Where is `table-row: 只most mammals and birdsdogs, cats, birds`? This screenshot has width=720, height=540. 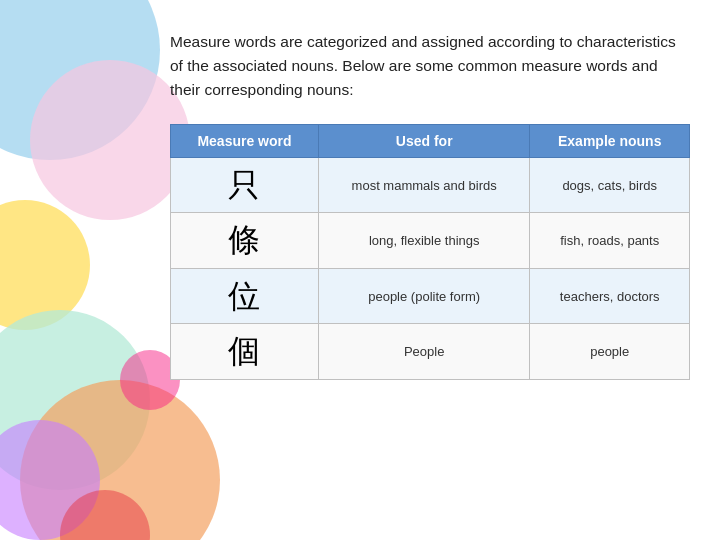
table-row: 只most mammals and birdsdogs, cats, birds is located at coordinates (430, 186).